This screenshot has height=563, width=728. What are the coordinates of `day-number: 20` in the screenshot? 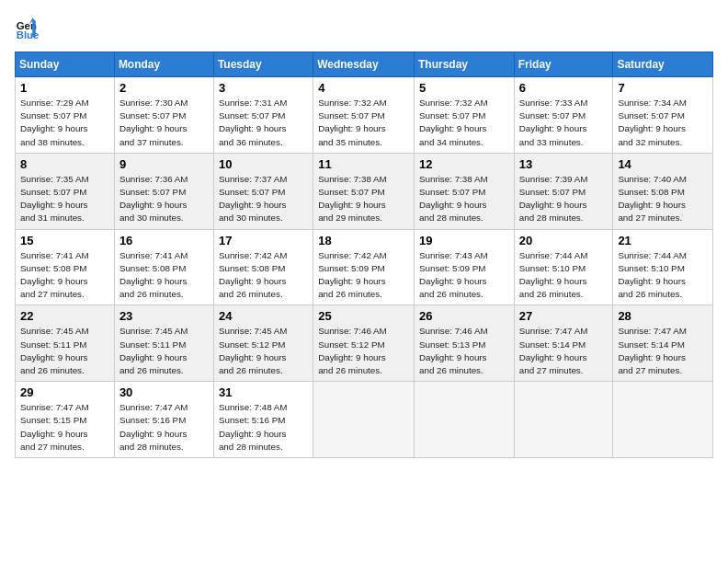 It's located at (564, 241).